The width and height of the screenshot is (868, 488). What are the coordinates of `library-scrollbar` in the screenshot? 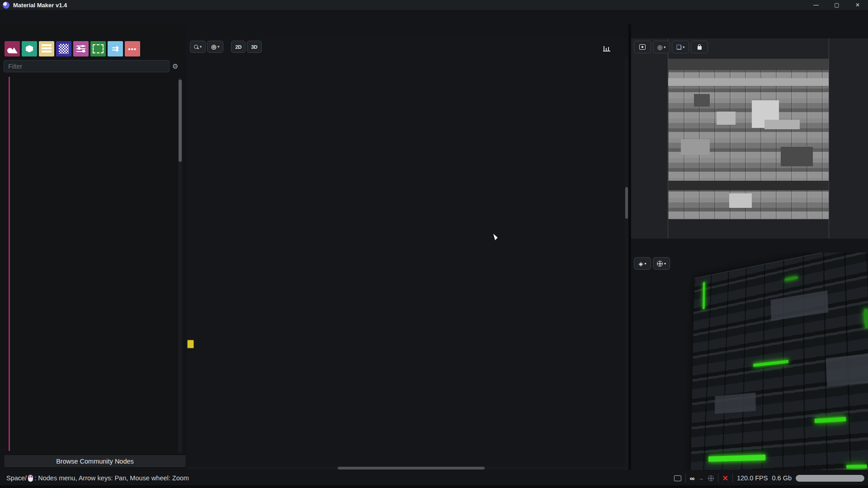 It's located at (180, 265).